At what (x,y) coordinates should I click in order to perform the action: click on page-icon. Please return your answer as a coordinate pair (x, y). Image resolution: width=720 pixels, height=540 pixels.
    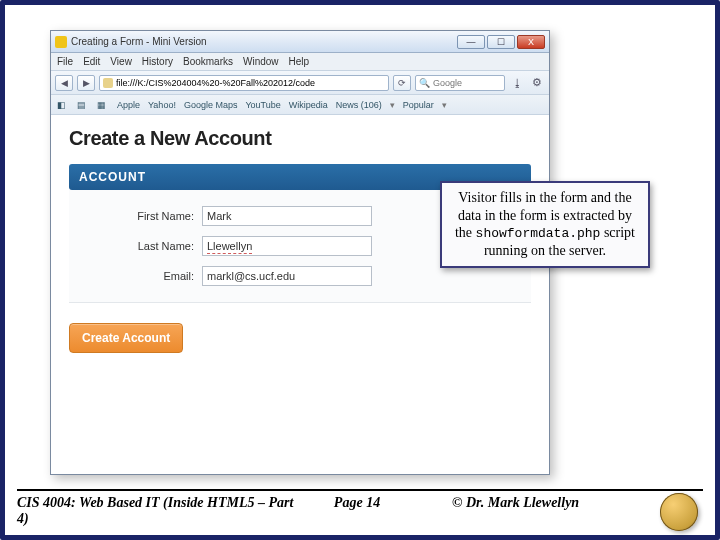
    Looking at the image, I should click on (108, 83).